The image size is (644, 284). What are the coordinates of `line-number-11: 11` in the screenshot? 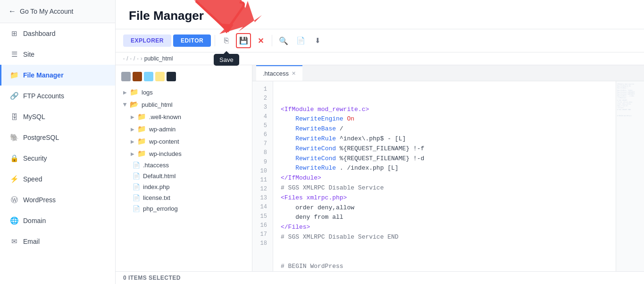 It's located at (262, 181).